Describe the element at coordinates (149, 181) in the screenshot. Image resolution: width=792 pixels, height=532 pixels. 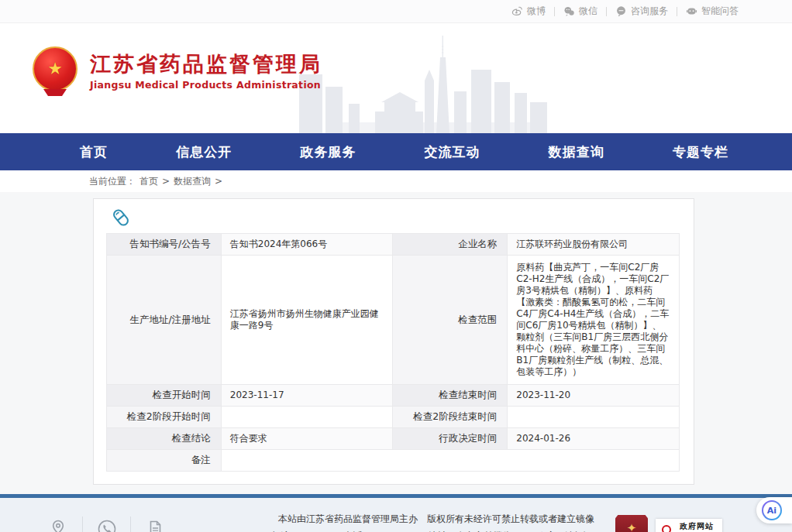
I see `breadcrumb-home-link: 首页` at that location.